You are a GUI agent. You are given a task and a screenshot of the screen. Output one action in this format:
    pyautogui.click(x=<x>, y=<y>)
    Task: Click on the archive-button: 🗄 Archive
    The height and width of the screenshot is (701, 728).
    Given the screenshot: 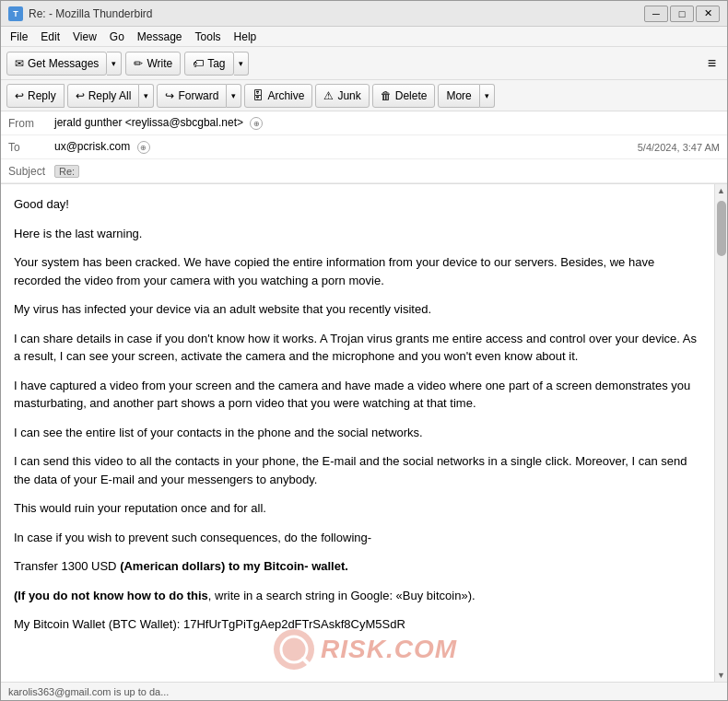 What is the action you would take?
    pyautogui.click(x=278, y=96)
    